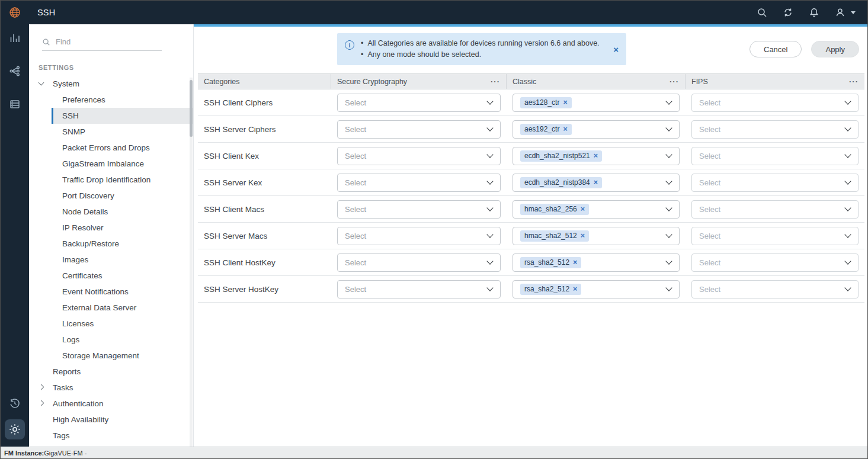  I want to click on page-title: SSH, so click(46, 12).